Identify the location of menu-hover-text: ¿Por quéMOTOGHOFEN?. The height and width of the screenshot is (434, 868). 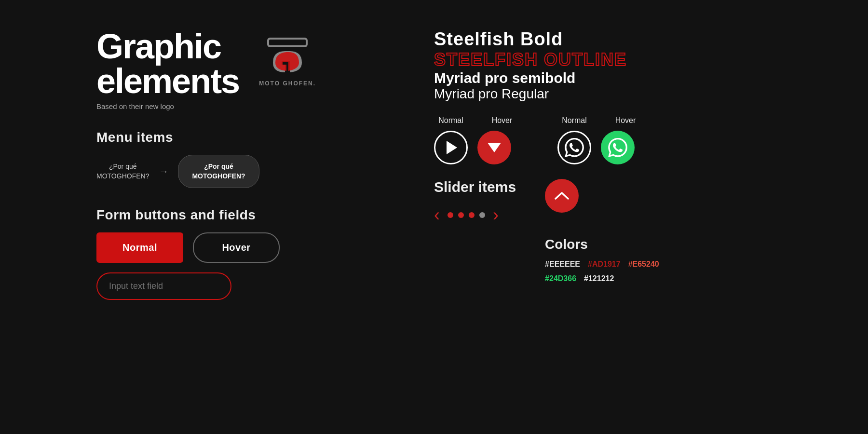
(218, 171).